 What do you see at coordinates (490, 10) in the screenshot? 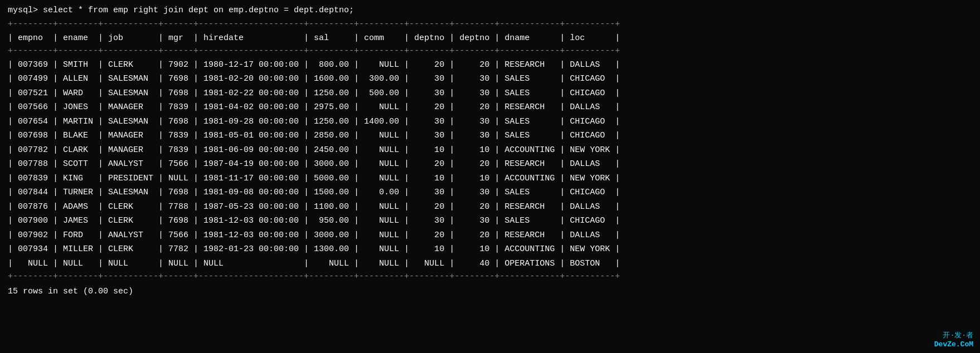
I see `query-line: mysql> select * from emp right join dept…` at bounding box center [490, 10].